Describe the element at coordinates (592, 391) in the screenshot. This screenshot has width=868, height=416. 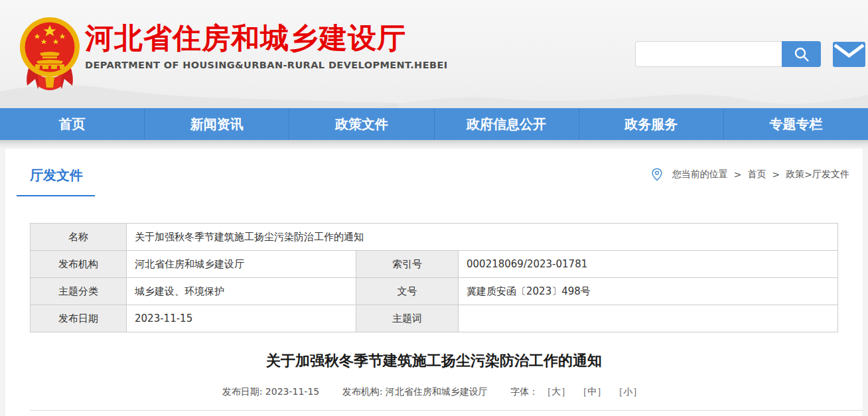
I see `font-size-medium-button: ［中］` at that location.